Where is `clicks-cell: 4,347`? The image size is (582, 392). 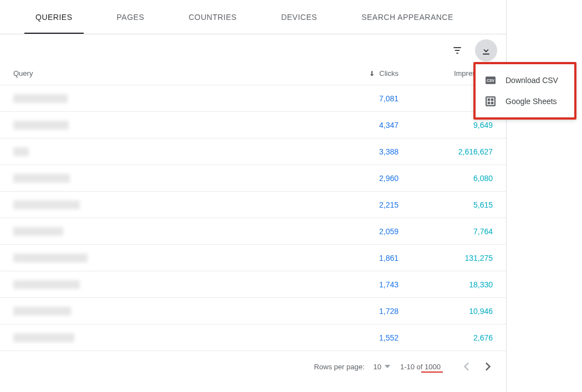 clicks-cell: 4,347 is located at coordinates (360, 125).